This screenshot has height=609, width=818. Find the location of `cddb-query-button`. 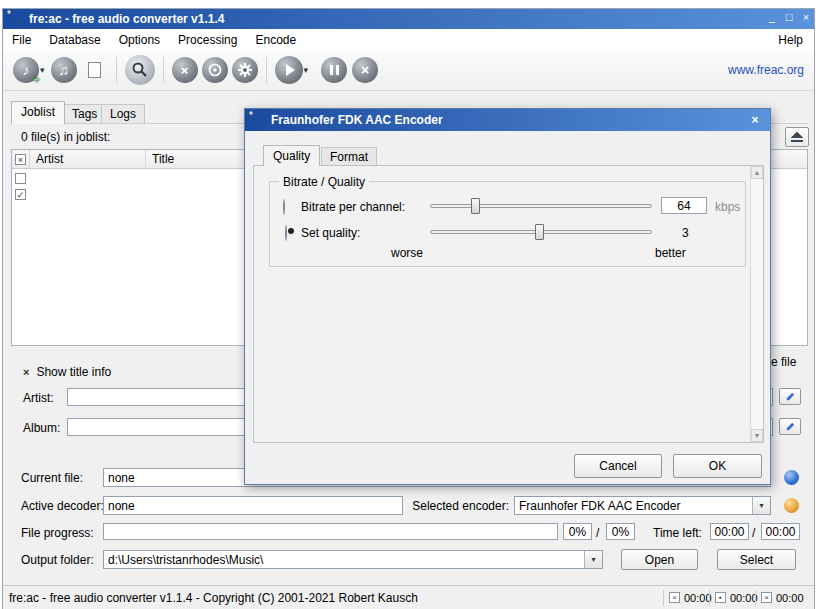

cddb-query-button is located at coordinates (140, 70).